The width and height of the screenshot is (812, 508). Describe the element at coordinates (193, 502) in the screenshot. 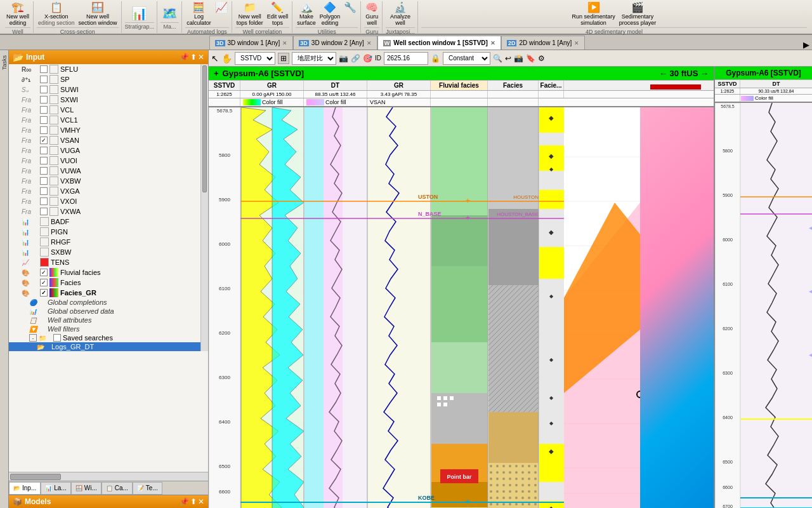

I see `models-detach-btn: ⬆` at that location.